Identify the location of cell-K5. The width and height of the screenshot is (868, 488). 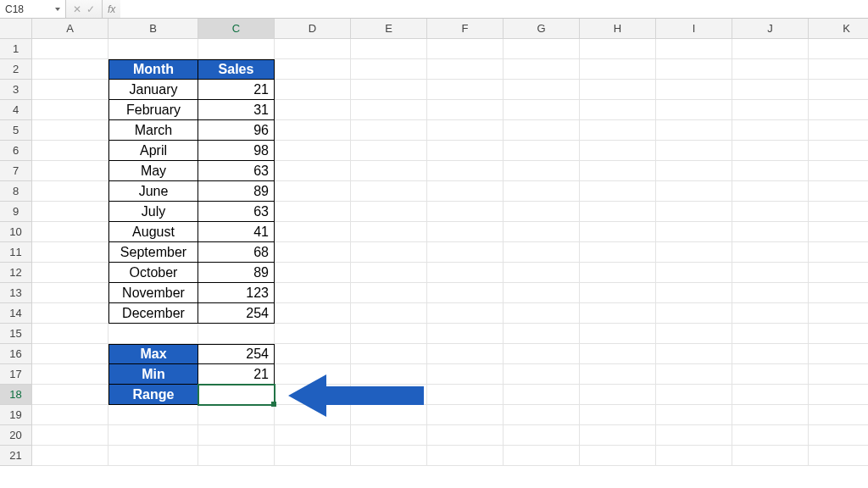
(838, 130).